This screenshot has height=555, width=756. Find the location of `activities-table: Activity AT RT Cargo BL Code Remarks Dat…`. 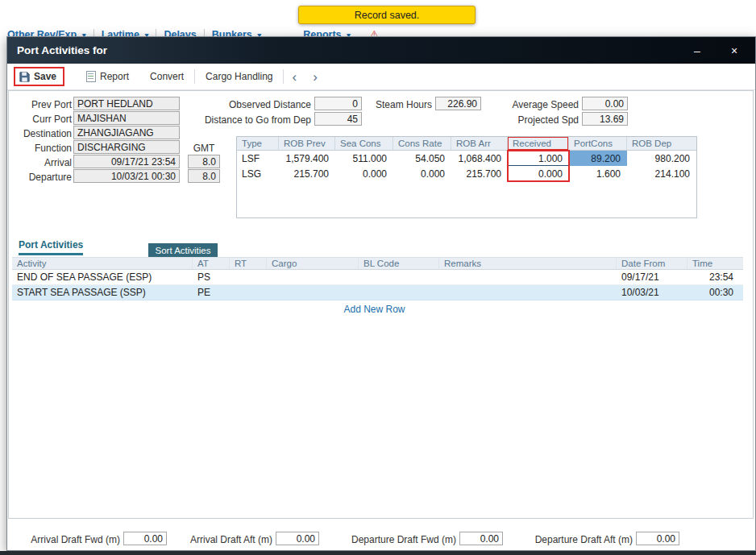

activities-table: Activity AT RT Cargo BL Code Remarks Dat… is located at coordinates (377, 279).